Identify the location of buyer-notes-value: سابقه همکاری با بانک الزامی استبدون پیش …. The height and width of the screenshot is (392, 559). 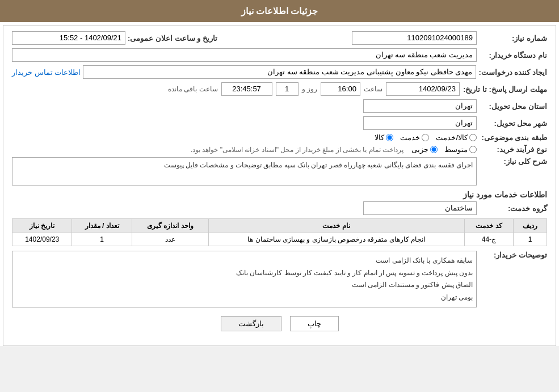
(244, 279).